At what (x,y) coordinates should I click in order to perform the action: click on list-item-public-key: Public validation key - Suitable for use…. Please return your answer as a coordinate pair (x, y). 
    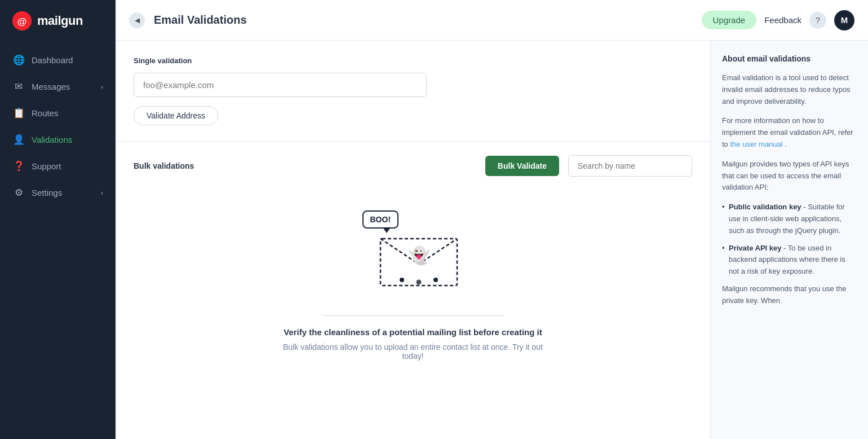
    Looking at the image, I should click on (789, 219).